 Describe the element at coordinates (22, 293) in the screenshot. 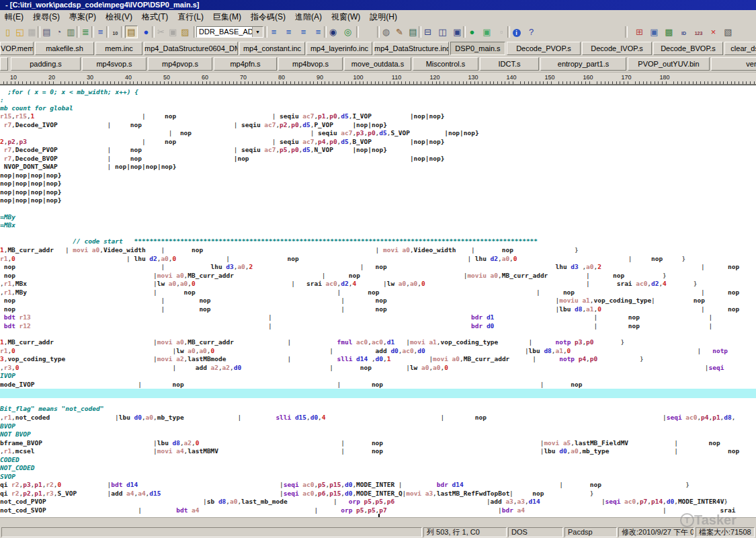

I see `code-token: MBy` at that location.